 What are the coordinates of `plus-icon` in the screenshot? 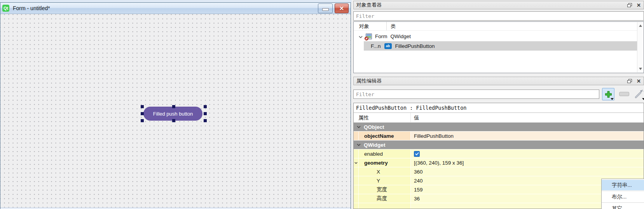 It's located at (609, 94).